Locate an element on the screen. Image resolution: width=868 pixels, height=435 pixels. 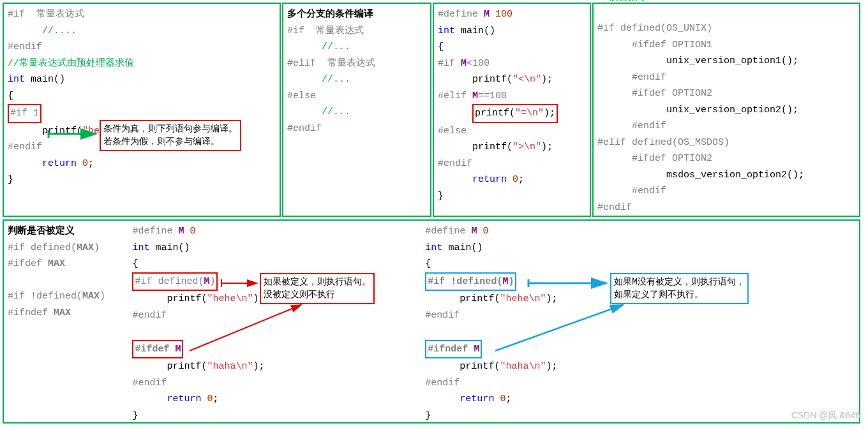
string-lit: ">\n" is located at coordinates (527, 147).